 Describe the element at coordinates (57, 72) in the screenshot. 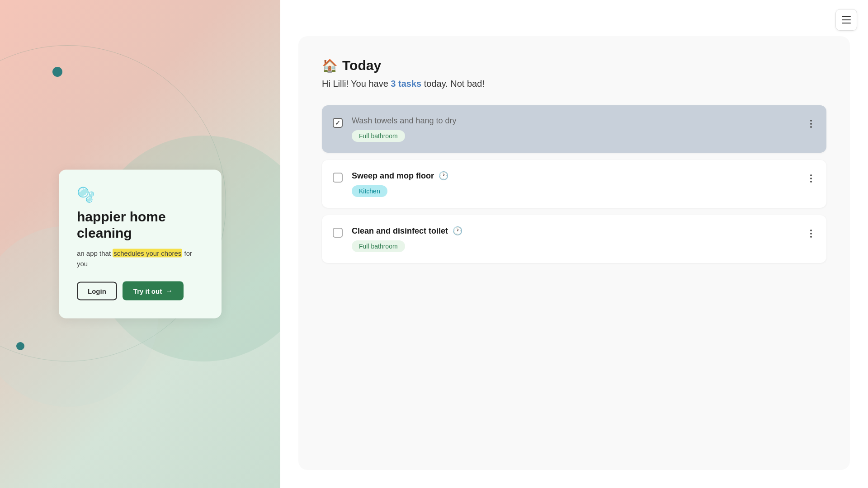

I see `decorative-dot-top` at that location.